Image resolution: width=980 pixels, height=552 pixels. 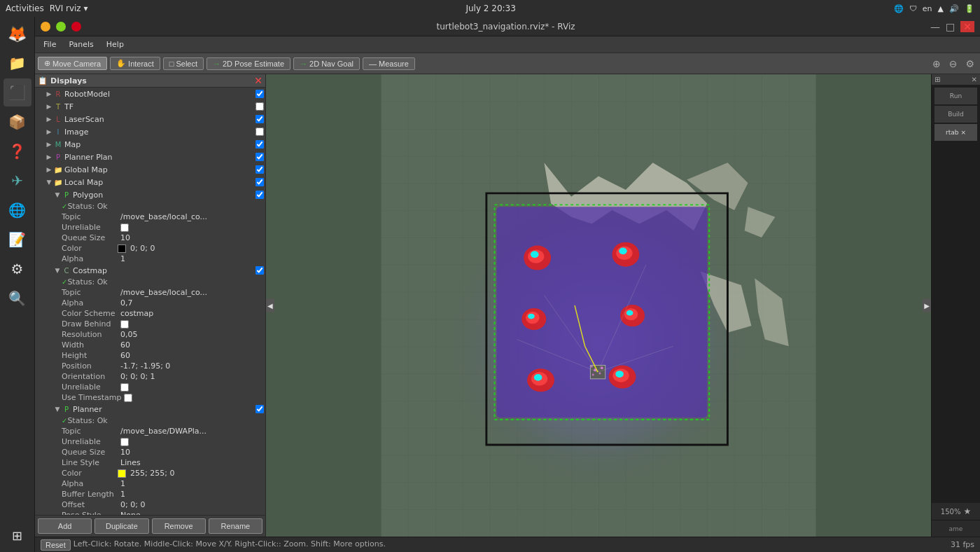 I want to click on localmap-expand, so click(x=49, y=182).